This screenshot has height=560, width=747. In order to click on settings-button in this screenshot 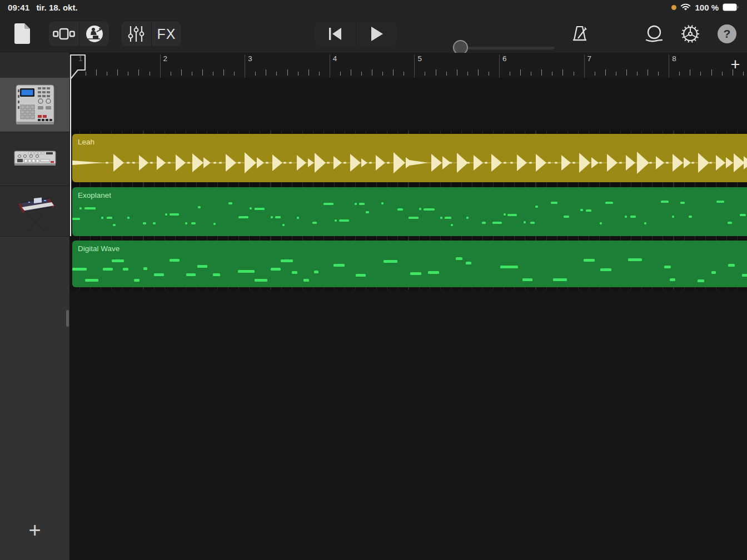, I will do `click(690, 33)`.